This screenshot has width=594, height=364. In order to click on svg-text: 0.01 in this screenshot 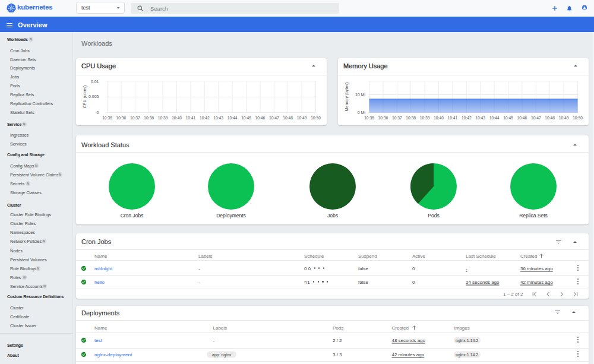, I will do `click(95, 81)`.